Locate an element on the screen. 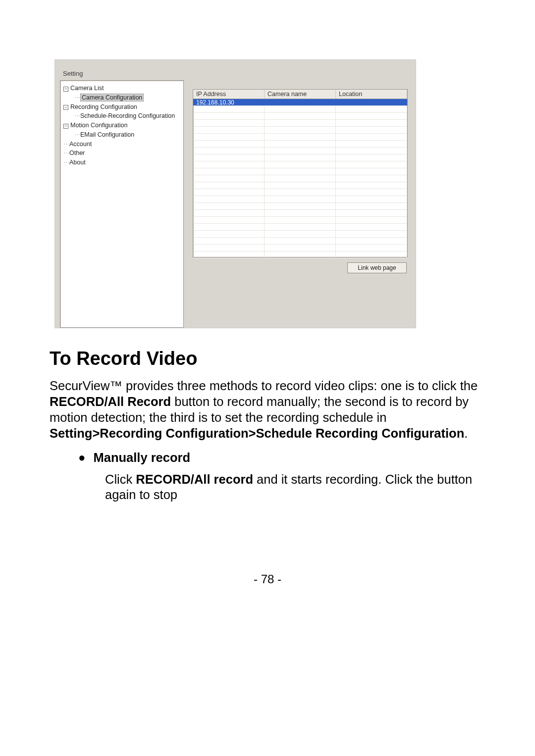 The height and width of the screenshot is (756, 535). text: SecurView™ provides three methods to rec… is located at coordinates (264, 386).